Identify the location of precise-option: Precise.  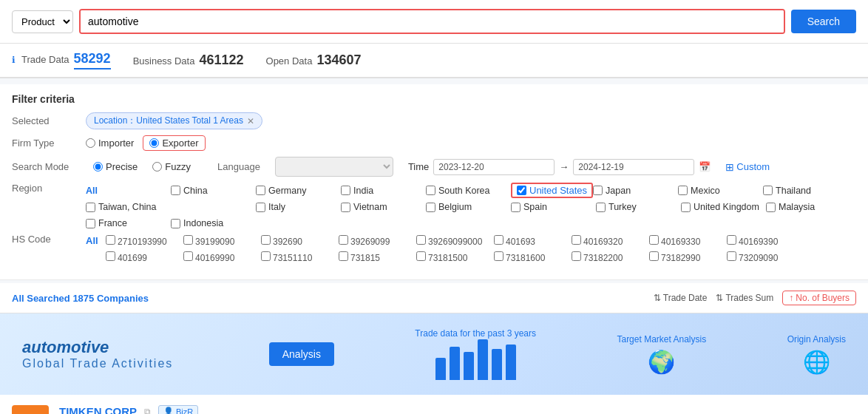
(115, 167).